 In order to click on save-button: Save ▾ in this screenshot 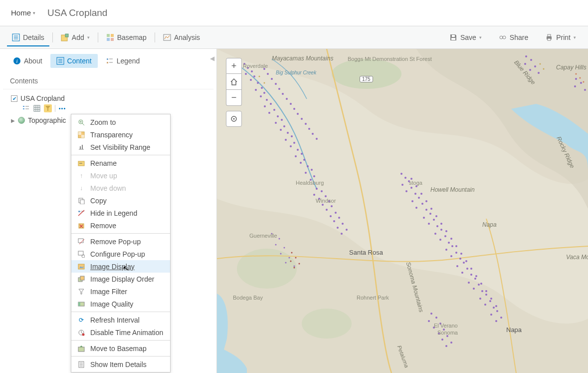, I will do `click(466, 37)`.